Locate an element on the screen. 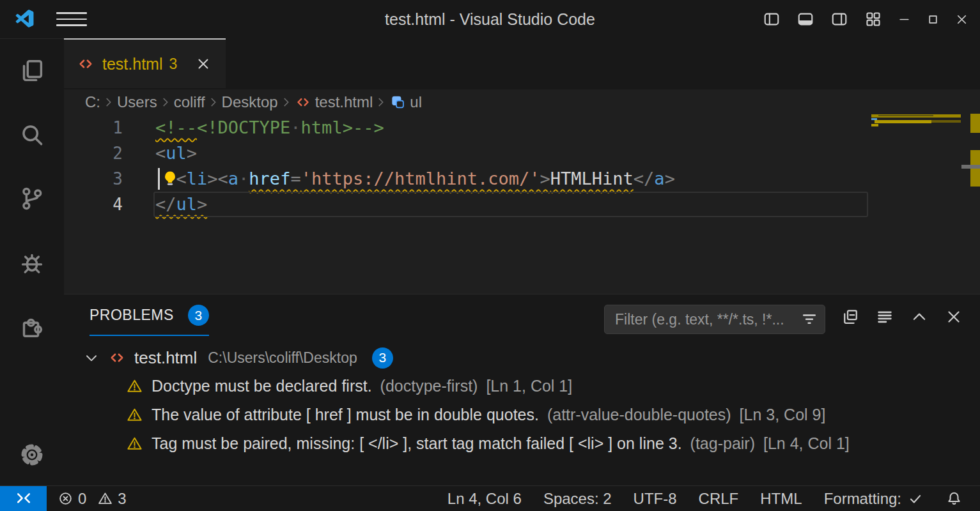 This screenshot has width=980, height=511. breadcrumb-label: C: is located at coordinates (93, 102).